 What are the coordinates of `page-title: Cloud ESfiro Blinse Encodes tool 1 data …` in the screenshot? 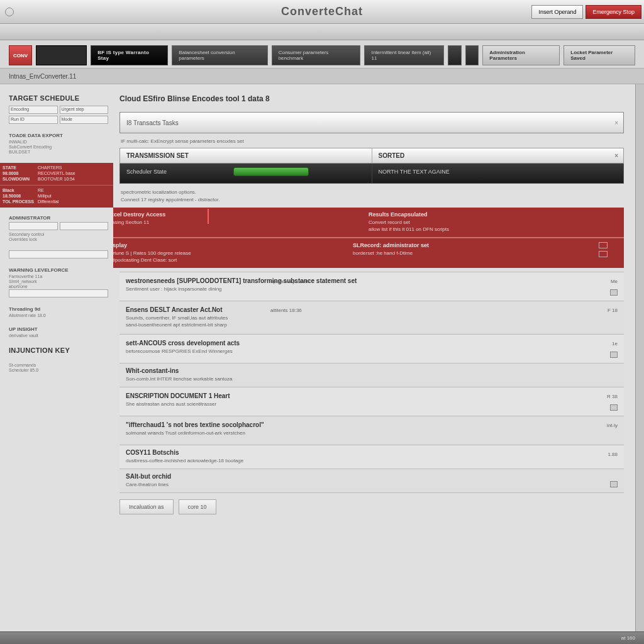 It's located at (372, 99).